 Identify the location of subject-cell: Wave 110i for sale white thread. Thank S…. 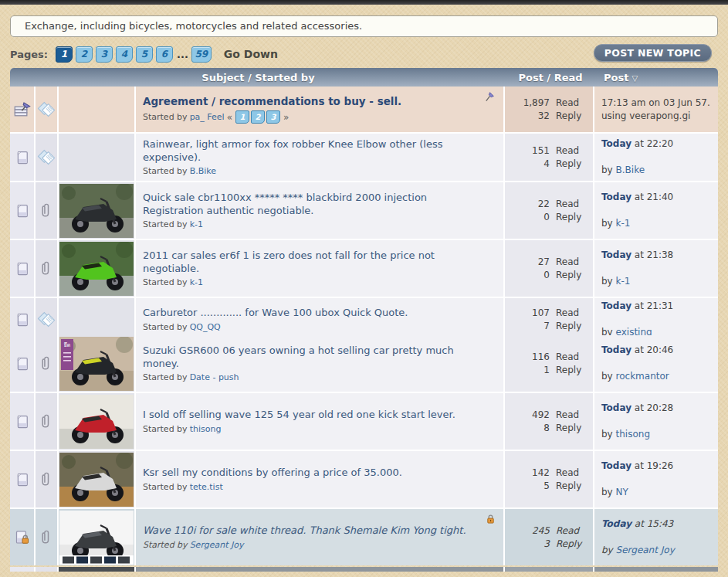
(320, 538).